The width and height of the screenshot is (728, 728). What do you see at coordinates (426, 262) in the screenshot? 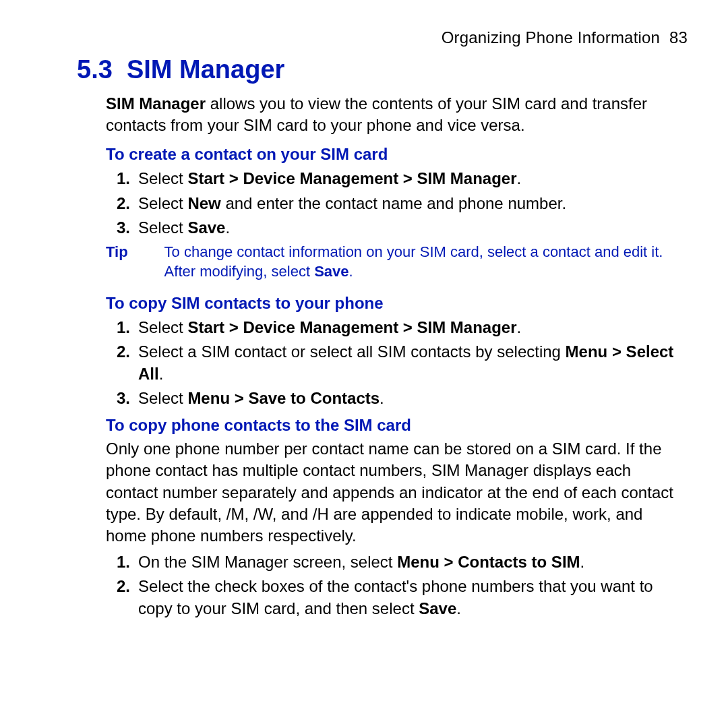
I see `tip-text: To change contact information on your SI…` at bounding box center [426, 262].